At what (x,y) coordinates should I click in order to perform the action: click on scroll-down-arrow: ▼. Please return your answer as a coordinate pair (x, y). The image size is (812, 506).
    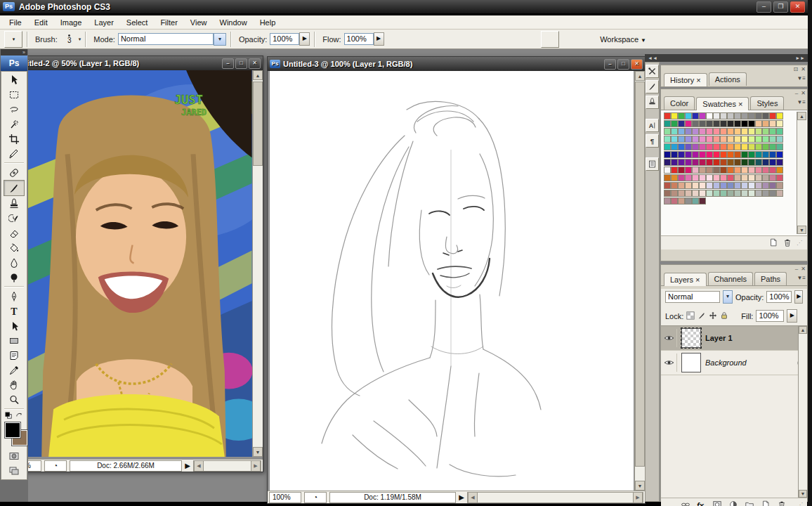
    Looking at the image, I should click on (640, 486).